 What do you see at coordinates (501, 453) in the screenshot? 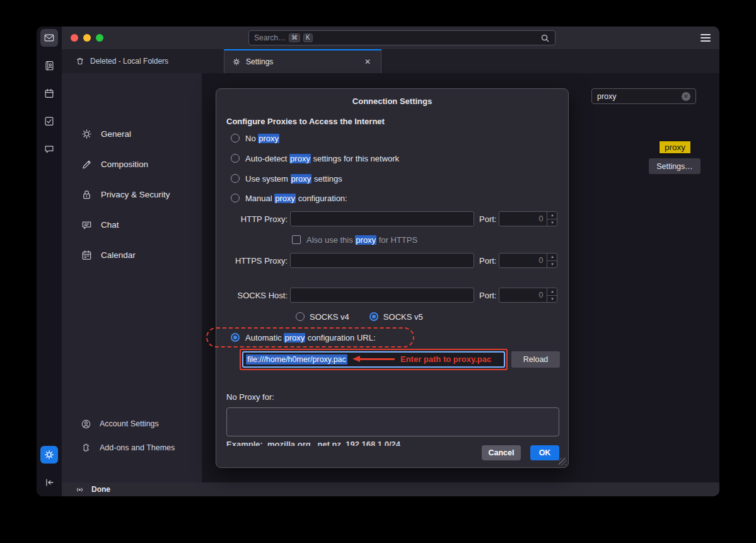
I see `cancel-button: Cancel` at bounding box center [501, 453].